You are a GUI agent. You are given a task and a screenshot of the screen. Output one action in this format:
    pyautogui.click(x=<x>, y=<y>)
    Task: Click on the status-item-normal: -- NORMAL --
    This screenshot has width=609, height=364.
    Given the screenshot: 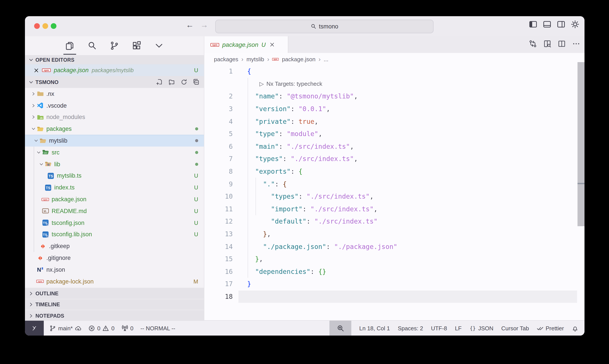 What is the action you would take?
    pyautogui.click(x=158, y=328)
    